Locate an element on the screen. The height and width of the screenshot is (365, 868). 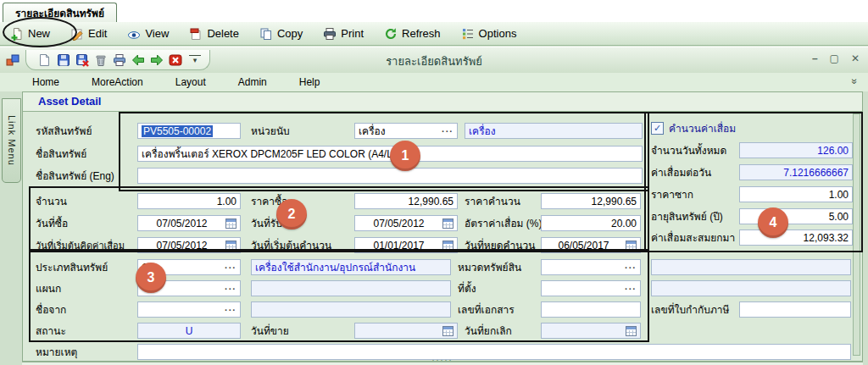
per-day-field: 7.1216666667 is located at coordinates (796, 173).